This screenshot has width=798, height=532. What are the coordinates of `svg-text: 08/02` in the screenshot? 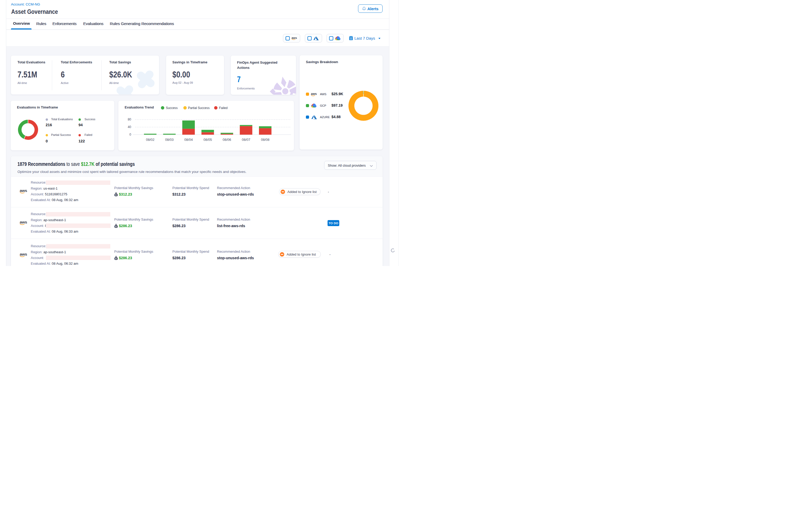 It's located at (150, 140).